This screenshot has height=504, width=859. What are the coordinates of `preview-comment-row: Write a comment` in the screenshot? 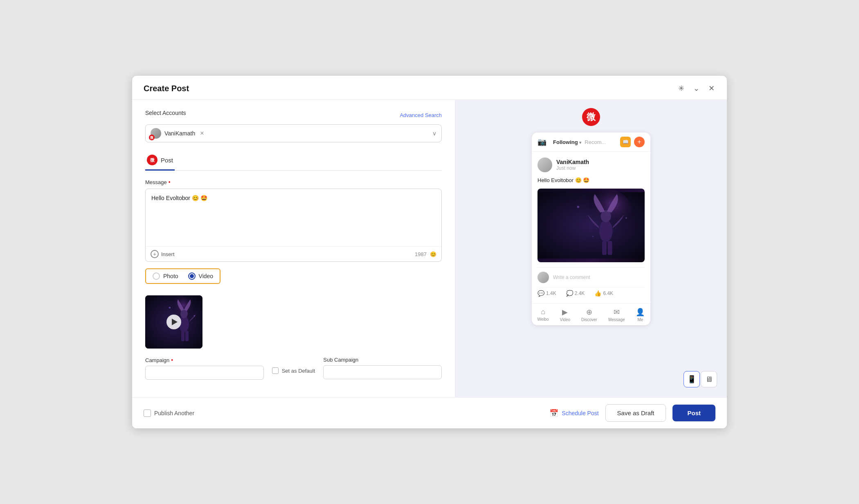 It's located at (591, 277).